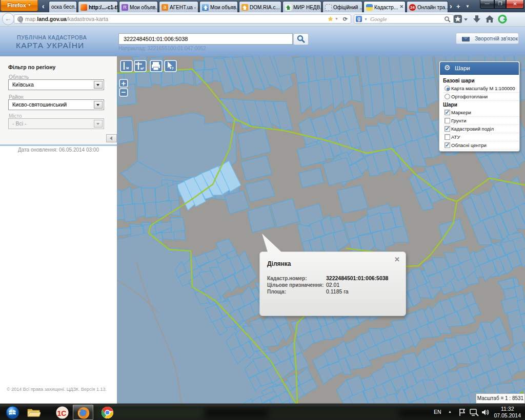  I want to click on svg-text: м², so click(143, 69).